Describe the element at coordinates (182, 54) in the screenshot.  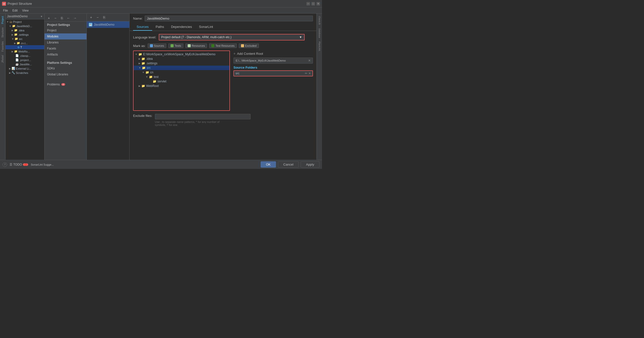
I see `file-row-root: ▼ 📁 E:\WorkSpace_cx\WorkSpace_MyEcli\Jav…` at that location.